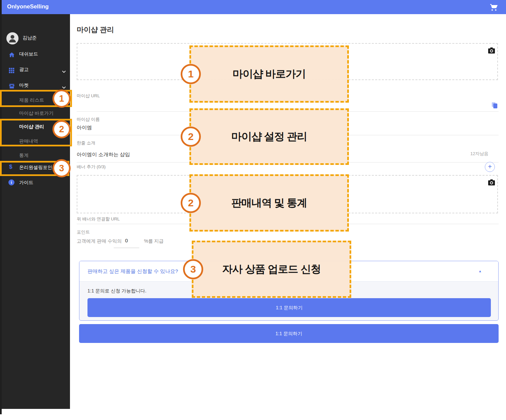  What do you see at coordinates (26, 182) in the screenshot?
I see `sidebar-item-label: 가이드` at bounding box center [26, 182].